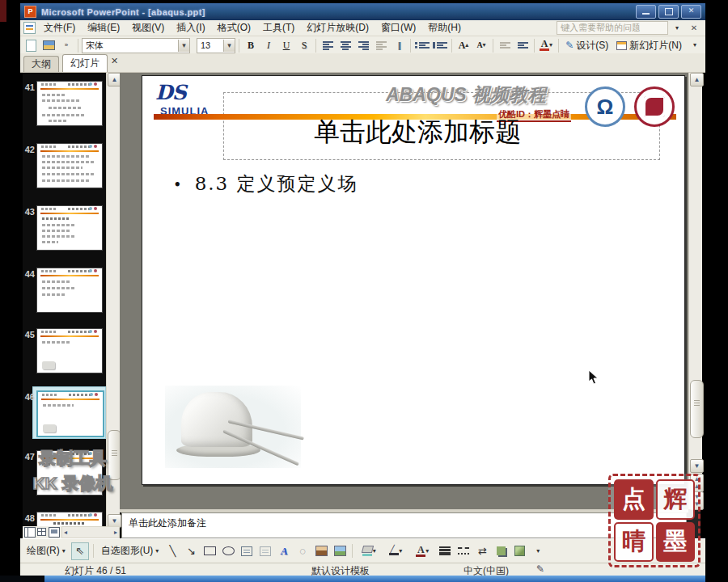 This screenshot has height=582, width=728. What do you see at coordinates (649, 45) in the screenshot?
I see `new-slide-button: 新幻灯片(N)` at bounding box center [649, 45].